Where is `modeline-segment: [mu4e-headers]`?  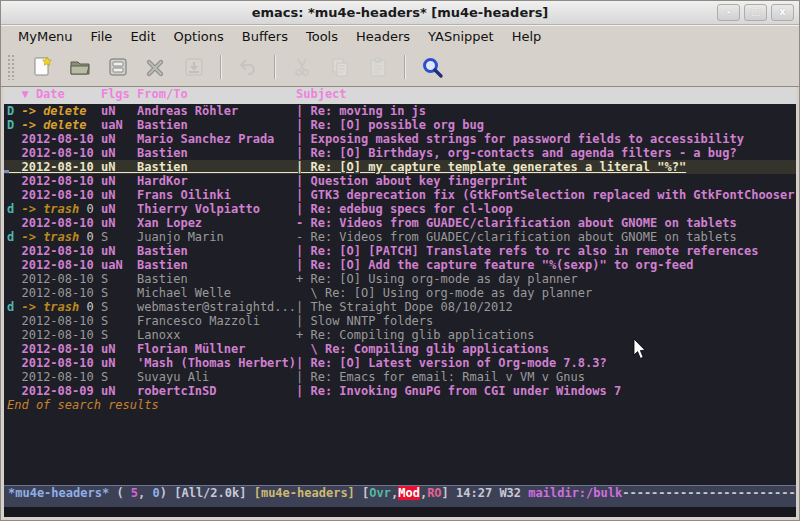
modeline-segment: [mu4e-headers] is located at coordinates (304, 493).